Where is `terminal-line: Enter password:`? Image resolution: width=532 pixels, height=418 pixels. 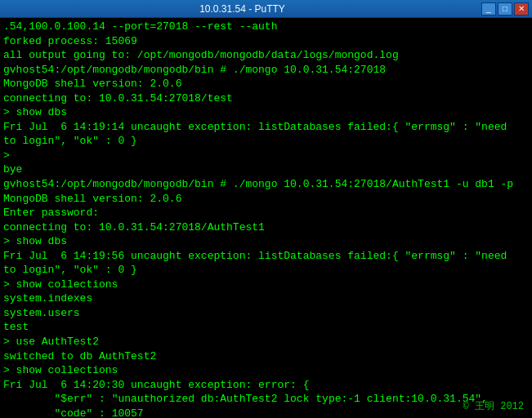
terminal-line: Enter password: is located at coordinates (266, 213).